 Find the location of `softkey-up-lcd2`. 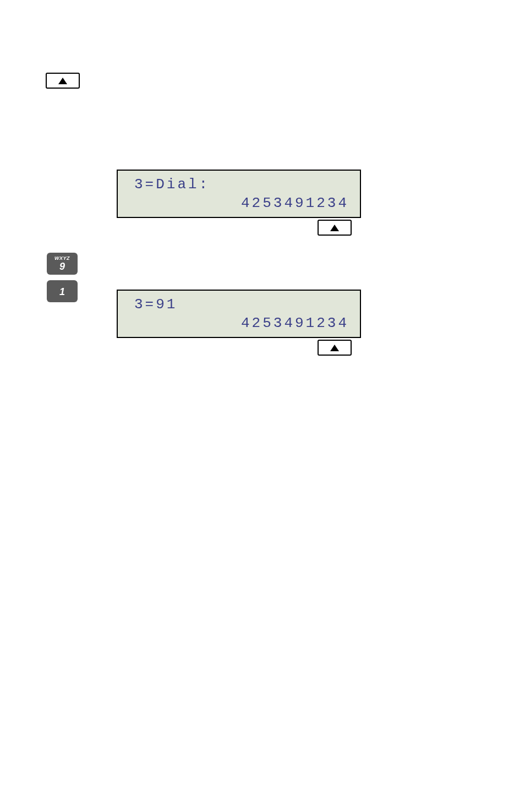

softkey-up-lcd2 is located at coordinates (335, 348).